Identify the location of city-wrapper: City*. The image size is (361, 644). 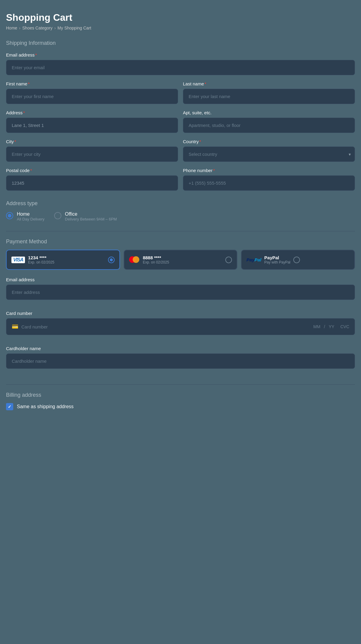
(92, 150).